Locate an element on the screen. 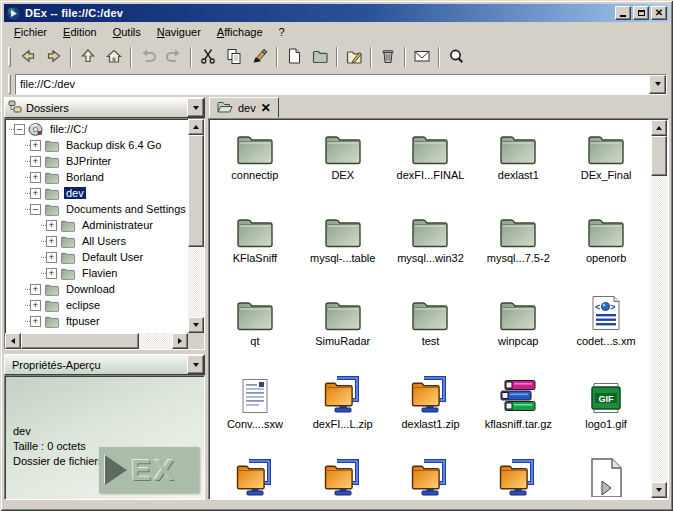 Image resolution: width=673 pixels, height=511 pixels. address-dropdown-button is located at coordinates (658, 84).